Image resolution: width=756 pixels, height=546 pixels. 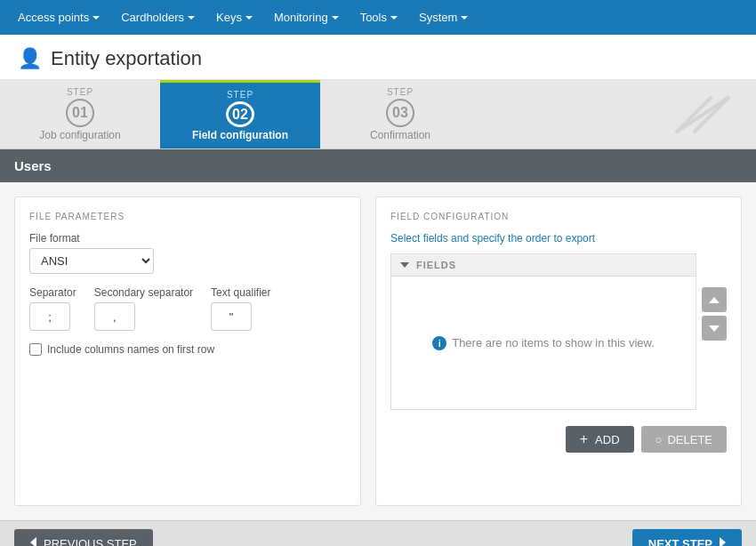 What do you see at coordinates (439, 343) in the screenshot?
I see `info-icon: i` at bounding box center [439, 343].